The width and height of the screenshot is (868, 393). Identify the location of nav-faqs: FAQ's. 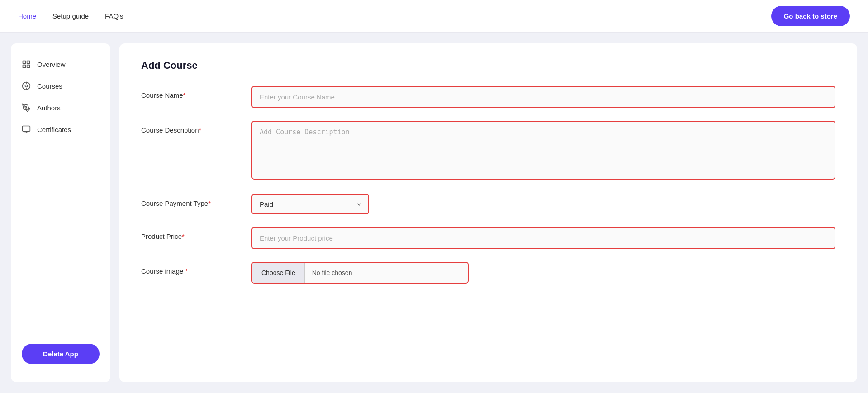
(114, 16).